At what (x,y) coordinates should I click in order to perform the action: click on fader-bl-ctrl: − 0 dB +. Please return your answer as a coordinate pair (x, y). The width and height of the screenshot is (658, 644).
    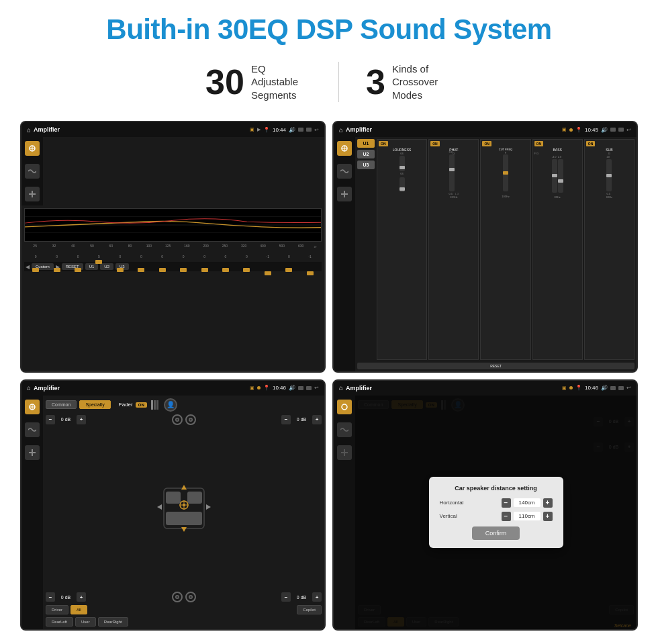
    Looking at the image, I should click on (66, 597).